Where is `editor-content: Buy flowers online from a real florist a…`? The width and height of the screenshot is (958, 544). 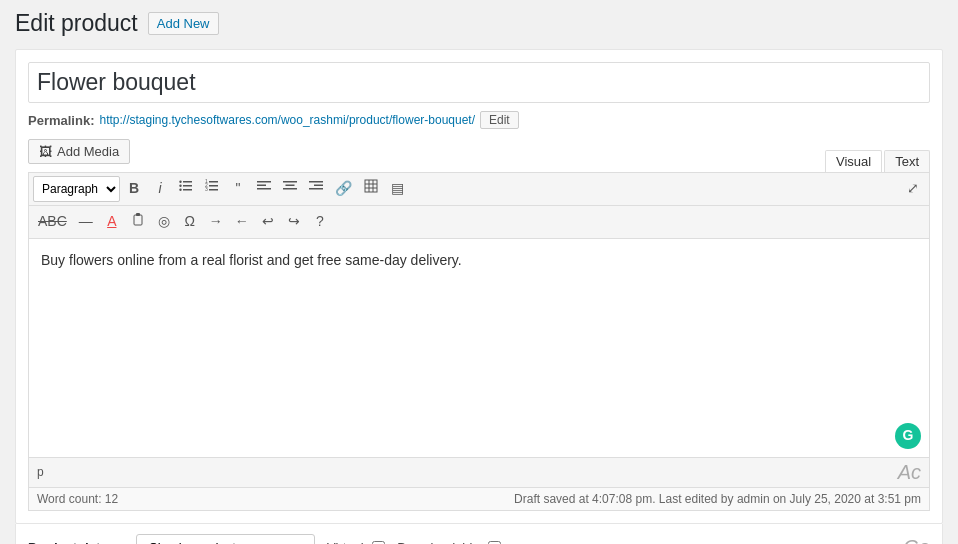
editor-content: Buy flowers online from a real florist a… is located at coordinates (479, 260).